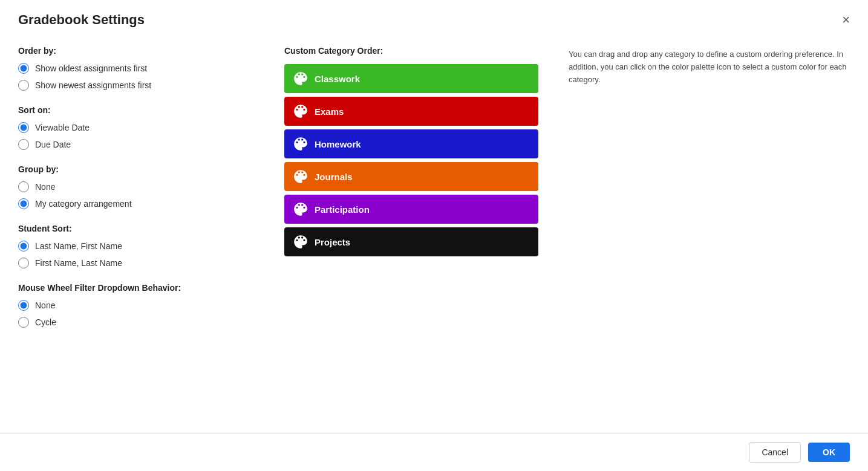 The image size is (868, 471). Describe the element at coordinates (46, 322) in the screenshot. I see `mouse-wheel-cycle-label: Cycle` at that location.